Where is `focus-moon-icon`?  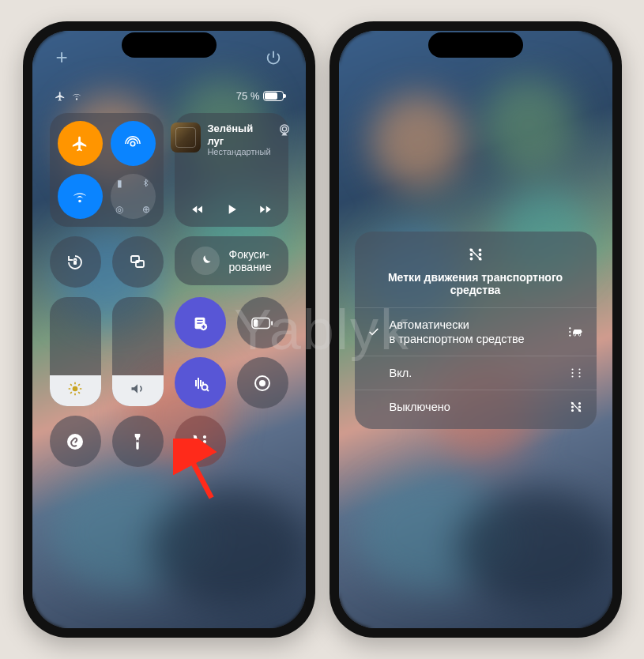
focus-moon-icon is located at coordinates (205, 261).